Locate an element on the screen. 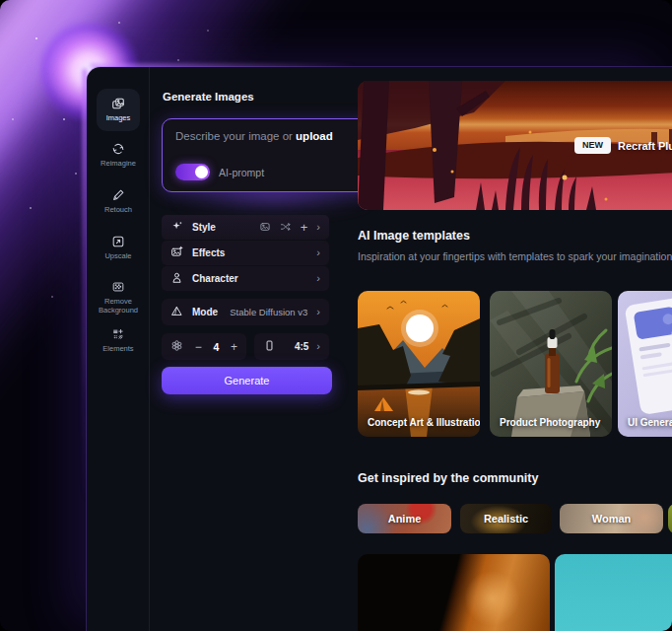 The width and height of the screenshot is (672, 631). style-row-actions: + › is located at coordinates (290, 228).